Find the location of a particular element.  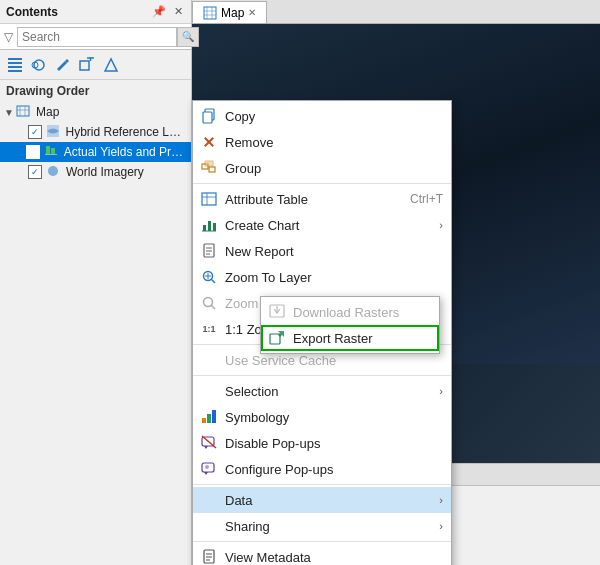

export-icon is located at coordinates (277, 338).